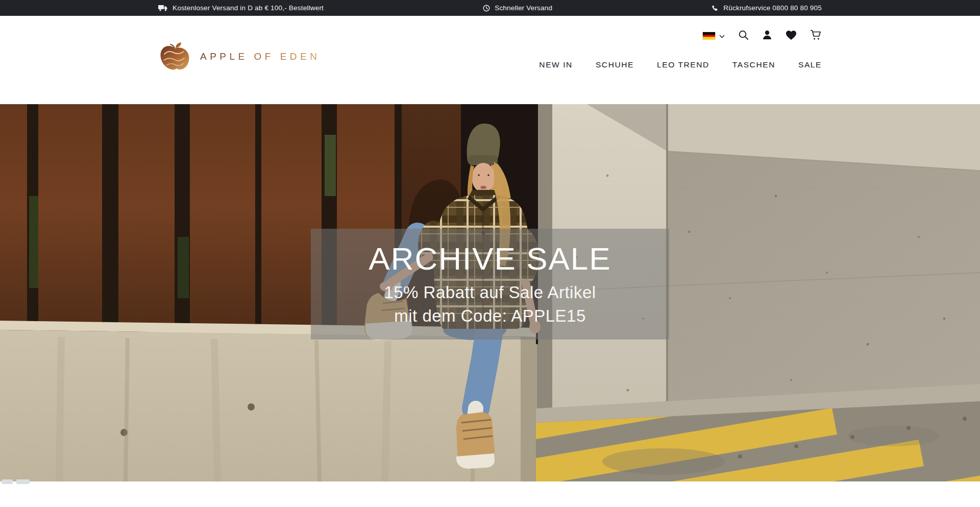 Image resolution: width=980 pixels, height=507 pixels. What do you see at coordinates (490, 8) in the screenshot?
I see `announcement-bar: Kostenloser Versand in D ab € 100,- Best…` at bounding box center [490, 8].